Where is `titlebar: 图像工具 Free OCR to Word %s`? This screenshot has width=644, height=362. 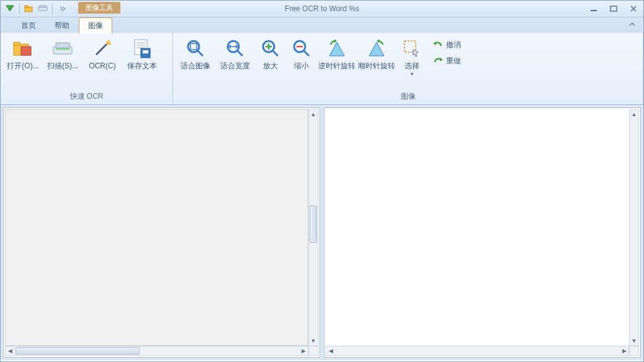
titlebar: 图像工具 Free OCR to Word %s is located at coordinates (322, 9).